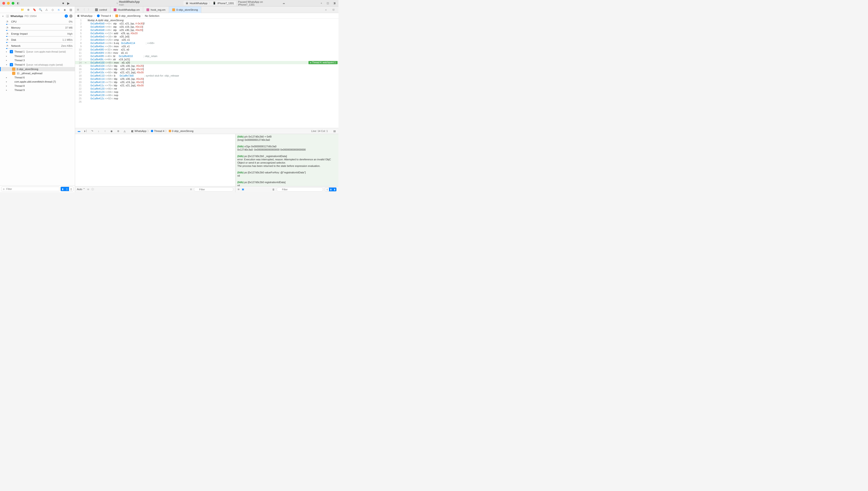  I want to click on editor-tab: HookWhatsApp.xm, so click(127, 10).